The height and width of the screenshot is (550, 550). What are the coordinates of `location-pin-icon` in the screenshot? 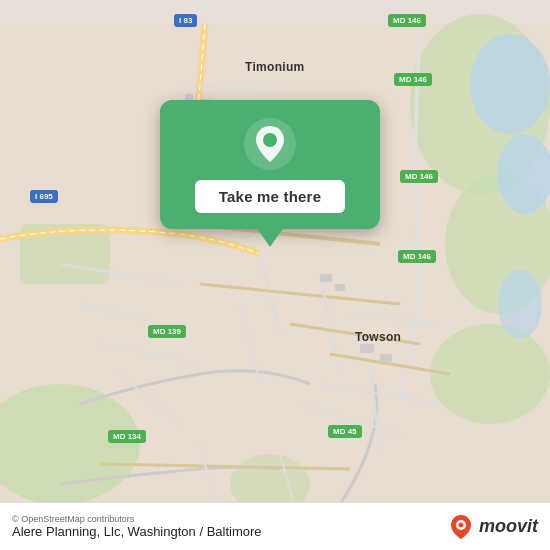 It's located at (270, 144).